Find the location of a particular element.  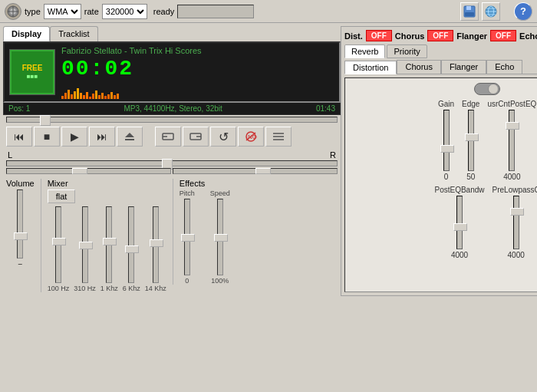

toggle-knob is located at coordinates (493, 89).